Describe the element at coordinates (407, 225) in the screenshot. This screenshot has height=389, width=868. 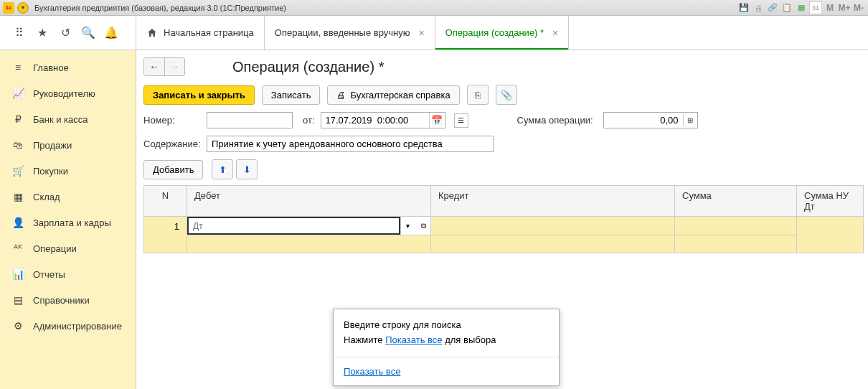
I see `dropdown-icon: ▾` at that location.